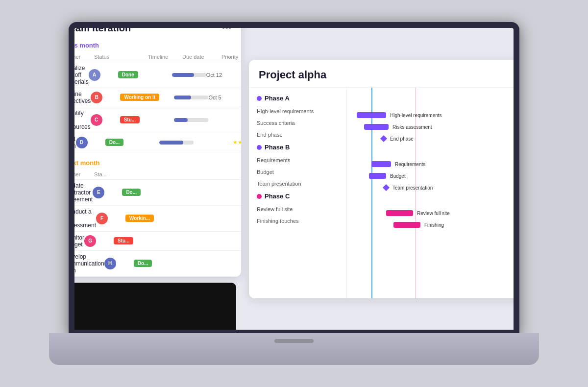 The height and width of the screenshot is (387, 588). I want to click on avatar: B, so click(97, 97).